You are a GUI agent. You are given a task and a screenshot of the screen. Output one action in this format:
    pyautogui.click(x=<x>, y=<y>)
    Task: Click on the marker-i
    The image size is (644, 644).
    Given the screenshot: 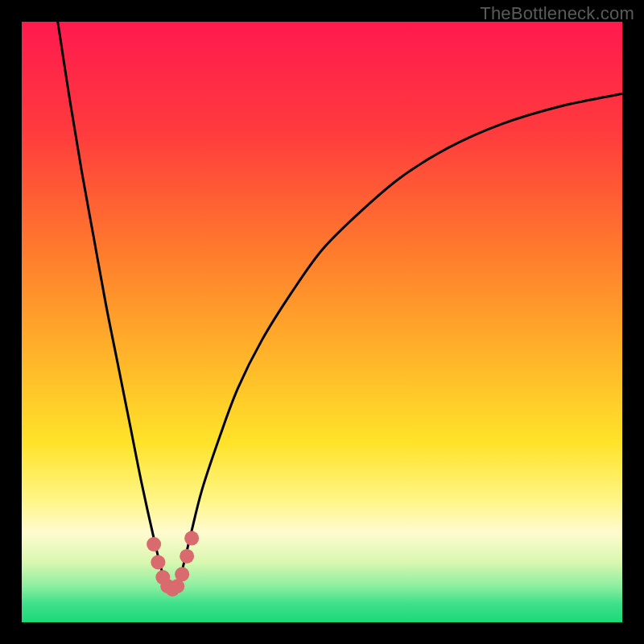 What is the action you would take?
    pyautogui.click(x=192, y=539)
    